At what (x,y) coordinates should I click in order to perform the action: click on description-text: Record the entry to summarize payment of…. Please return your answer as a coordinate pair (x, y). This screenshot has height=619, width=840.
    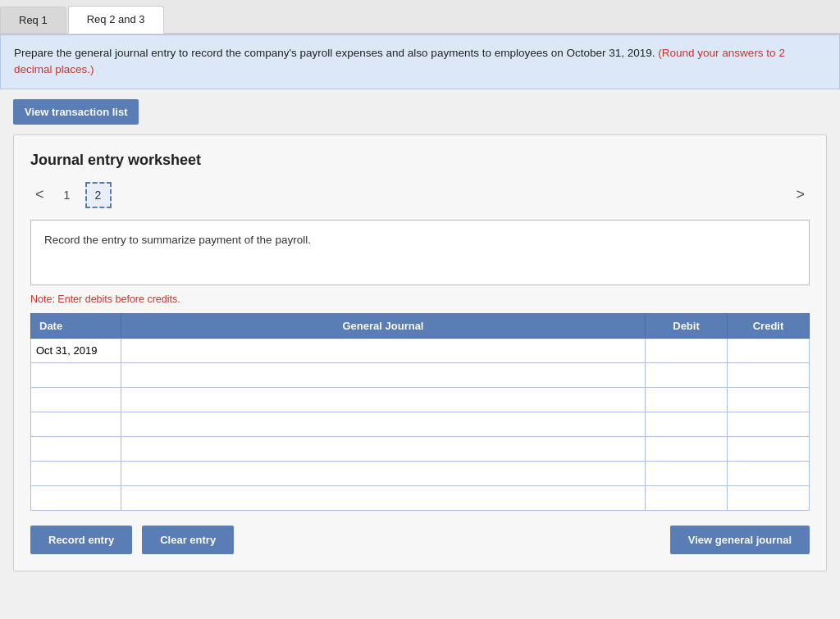
    Looking at the image, I should click on (177, 239).